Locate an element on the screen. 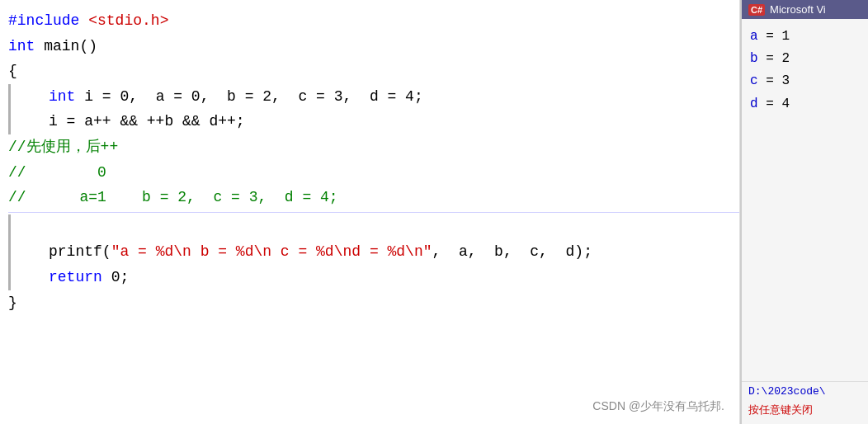  code-line-12: } is located at coordinates (374, 304).